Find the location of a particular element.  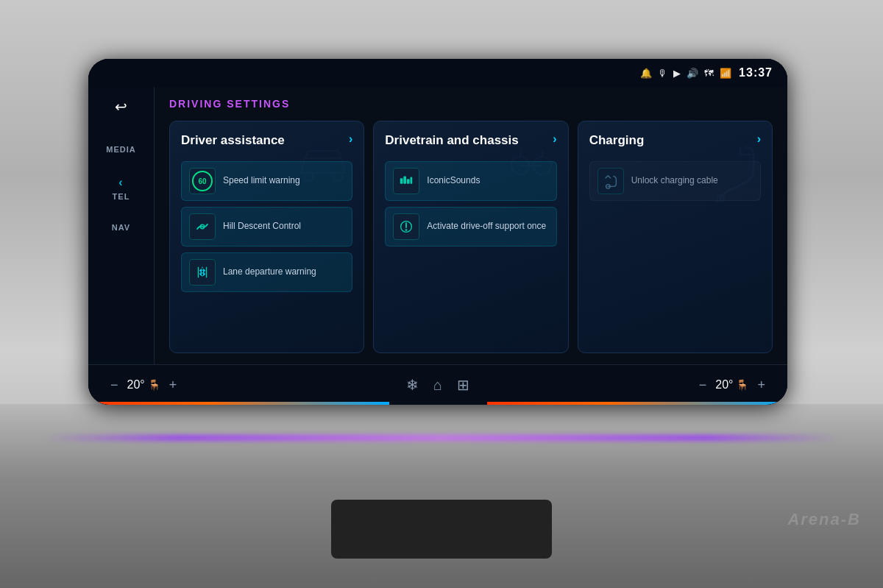

page-title: DRIVING SETTINGS is located at coordinates (471, 104).